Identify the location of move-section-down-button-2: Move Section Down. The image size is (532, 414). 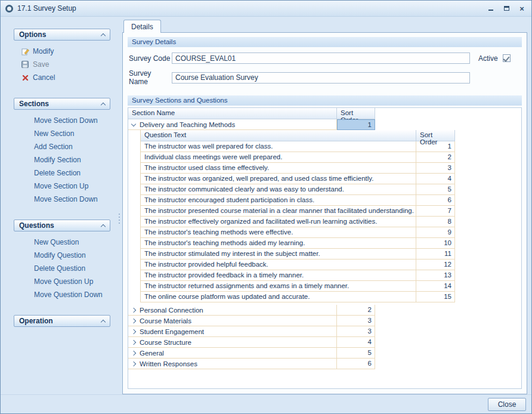
(72, 199).